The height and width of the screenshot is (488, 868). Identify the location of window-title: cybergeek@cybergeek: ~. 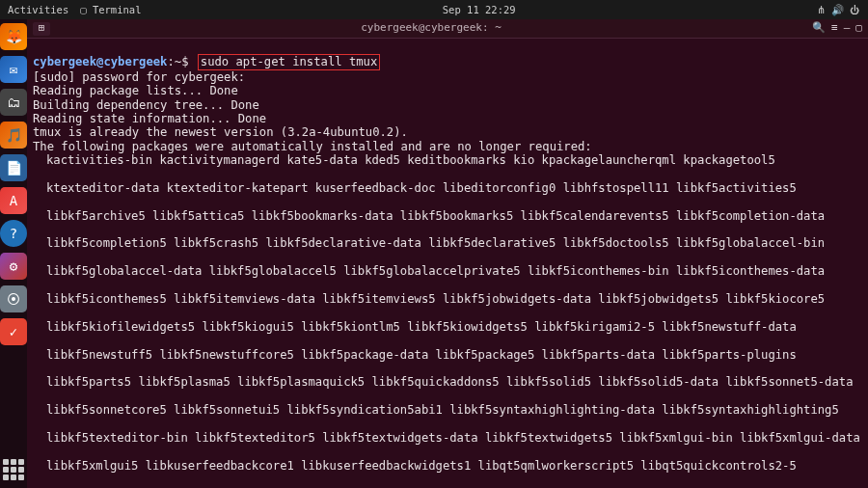
(431, 29).